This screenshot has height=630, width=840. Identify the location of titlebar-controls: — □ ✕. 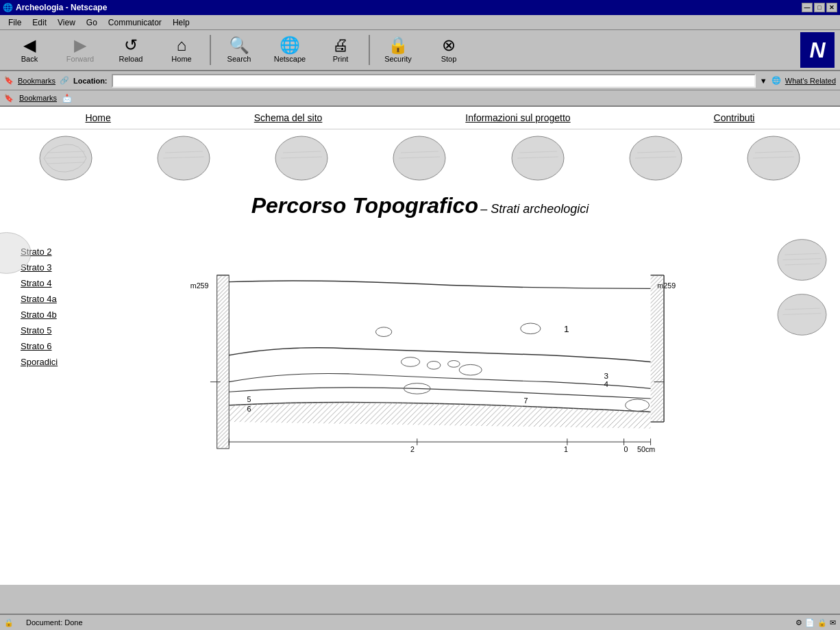
(819, 8).